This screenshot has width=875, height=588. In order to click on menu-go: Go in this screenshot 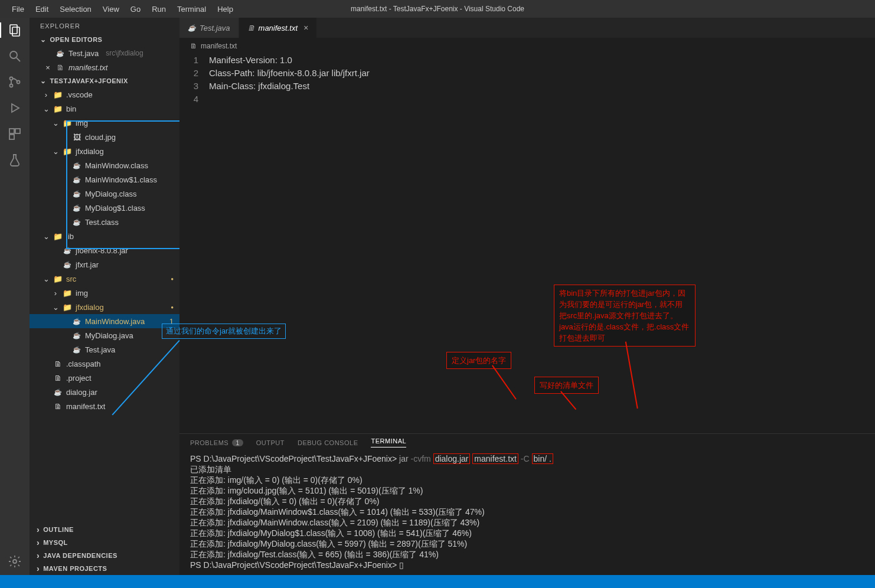, I will do `click(136, 9)`.